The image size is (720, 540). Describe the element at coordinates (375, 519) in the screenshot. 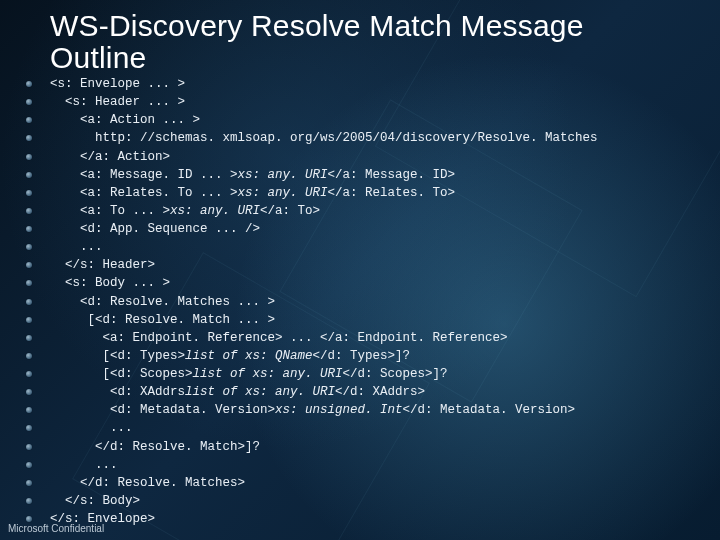

I see `code-line: </s: Envelope>` at that location.